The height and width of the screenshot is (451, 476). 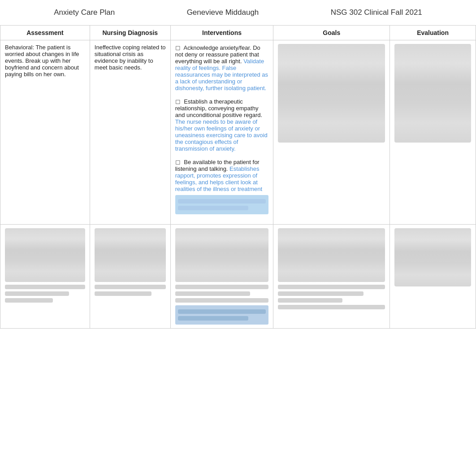 What do you see at coordinates (130, 57) in the screenshot?
I see `nursing-dx-text: Ineffective coping related to situationa…` at bounding box center [130, 57].